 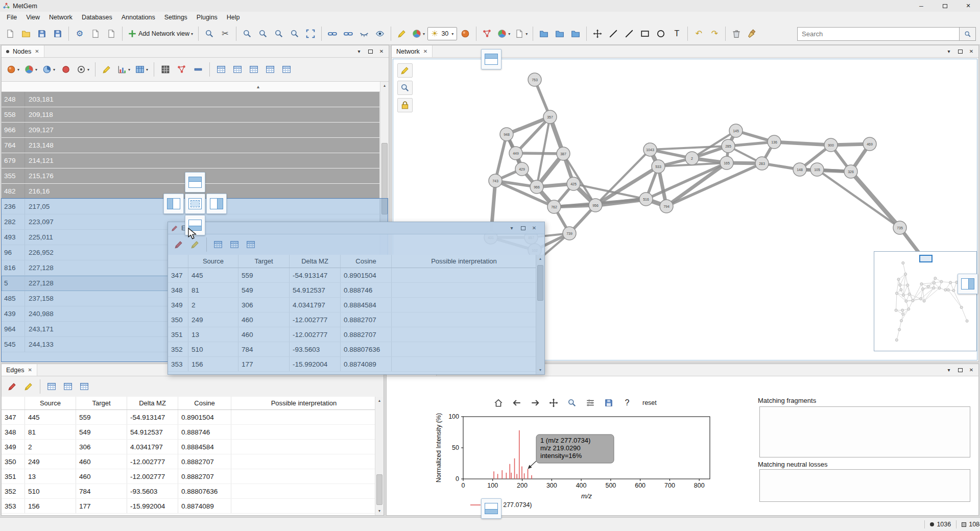 What do you see at coordinates (247, 34) in the screenshot?
I see `zoom-out-button` at bounding box center [247, 34].